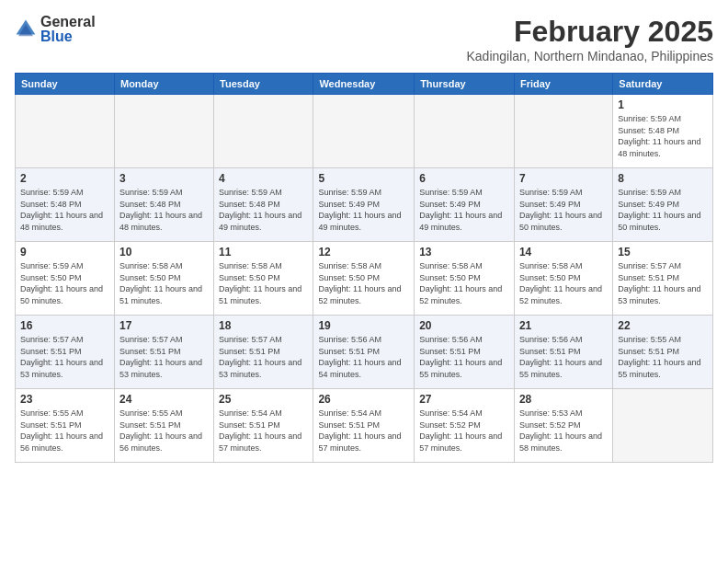  What do you see at coordinates (164, 426) in the screenshot?
I see `calendar-cell: 24Sunrise: 5:55 AM Sunset: 5:51 PM Dayli…` at bounding box center [164, 426].